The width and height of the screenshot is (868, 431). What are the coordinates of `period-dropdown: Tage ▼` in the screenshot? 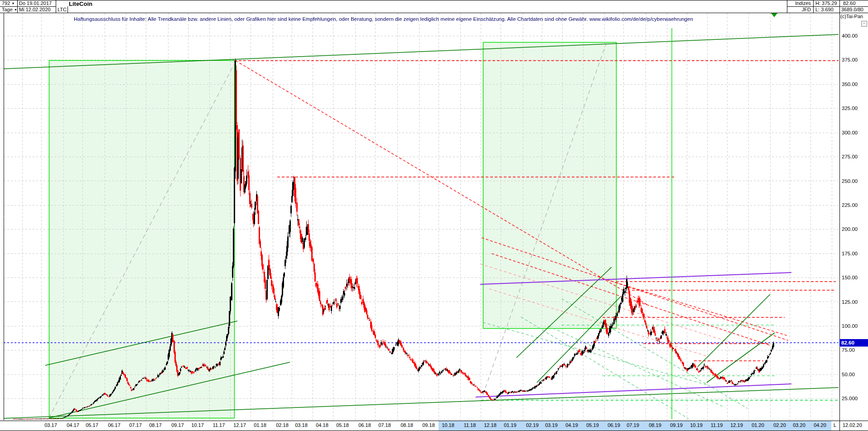 It's located at (10, 10).